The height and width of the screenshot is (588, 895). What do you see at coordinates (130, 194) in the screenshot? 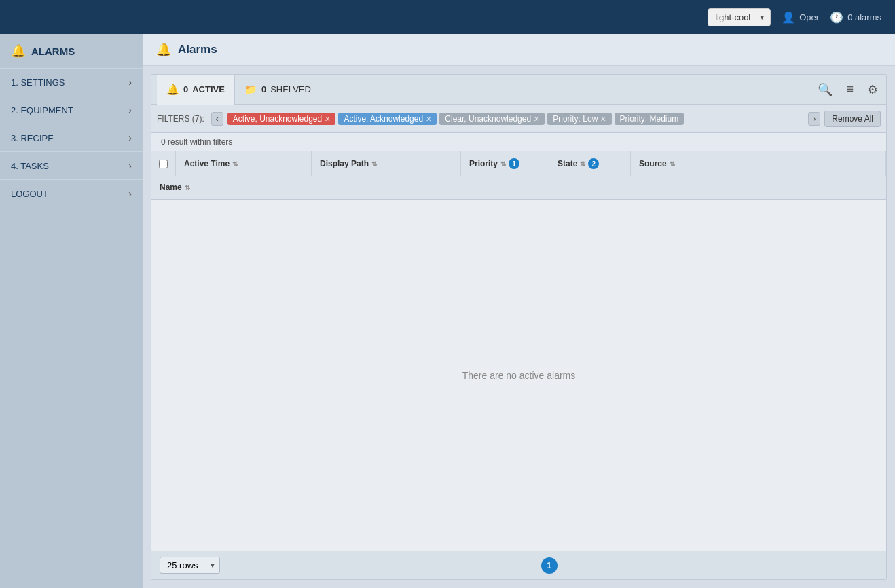
I see `sidebar-logout-chevron-icon: ›` at bounding box center [130, 194].